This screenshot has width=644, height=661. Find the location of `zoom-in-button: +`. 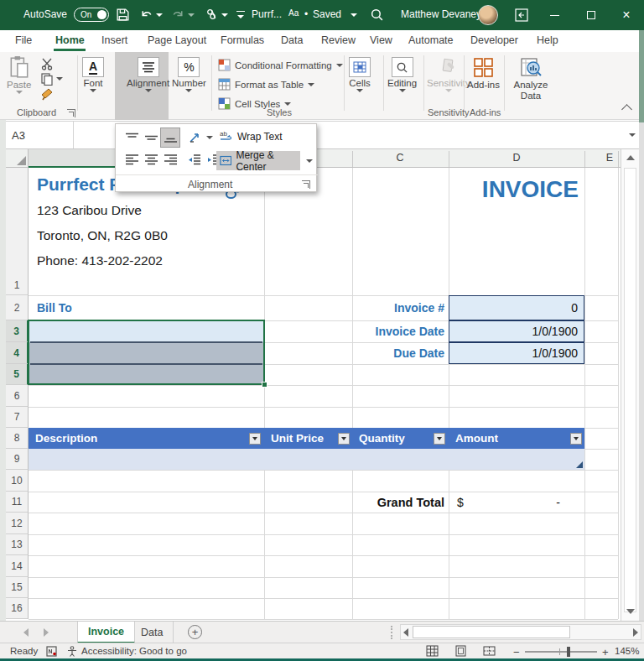

zoom-in-button: + is located at coordinates (605, 653).